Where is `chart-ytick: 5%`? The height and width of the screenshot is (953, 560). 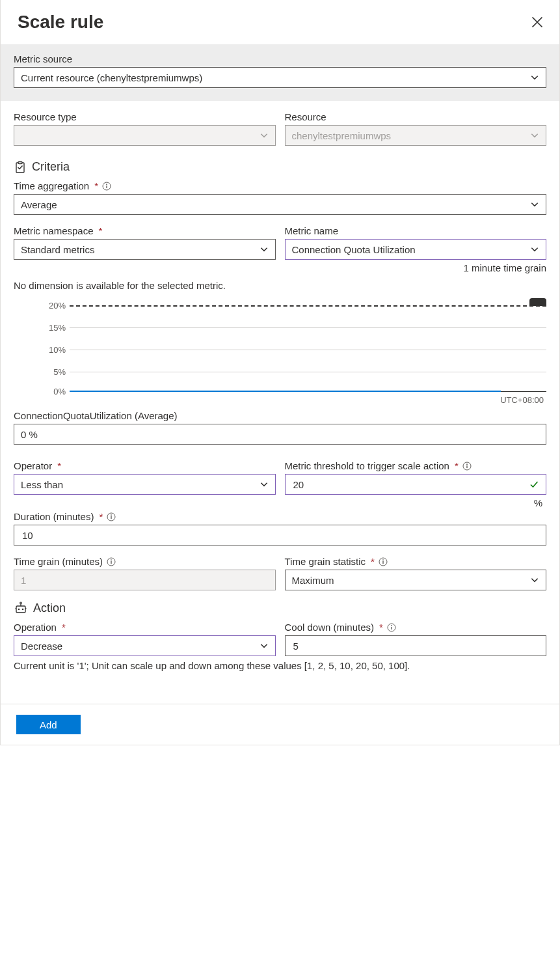
chart-ytick: 5% is located at coordinates (49, 372).